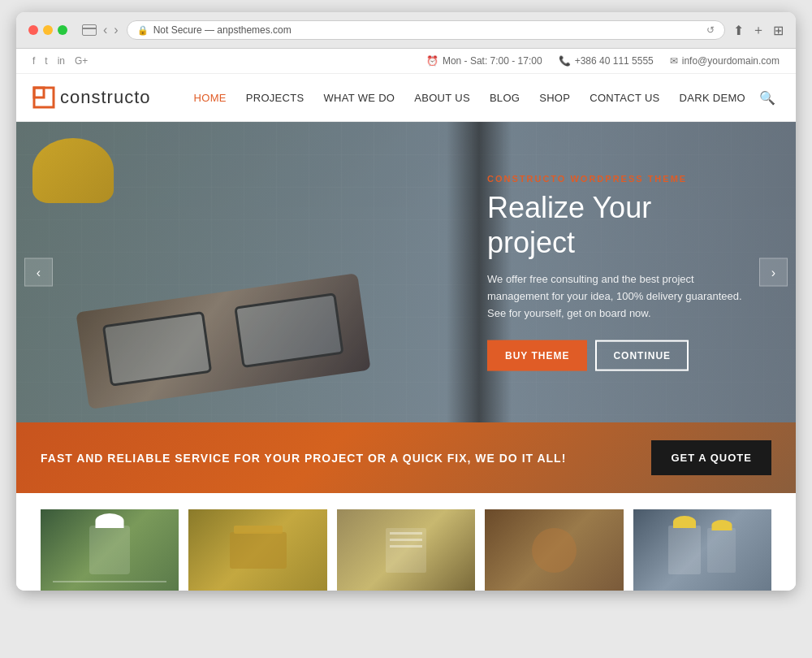  What do you see at coordinates (555, 97) in the screenshot?
I see `nav-shop: SHOP` at bounding box center [555, 97].